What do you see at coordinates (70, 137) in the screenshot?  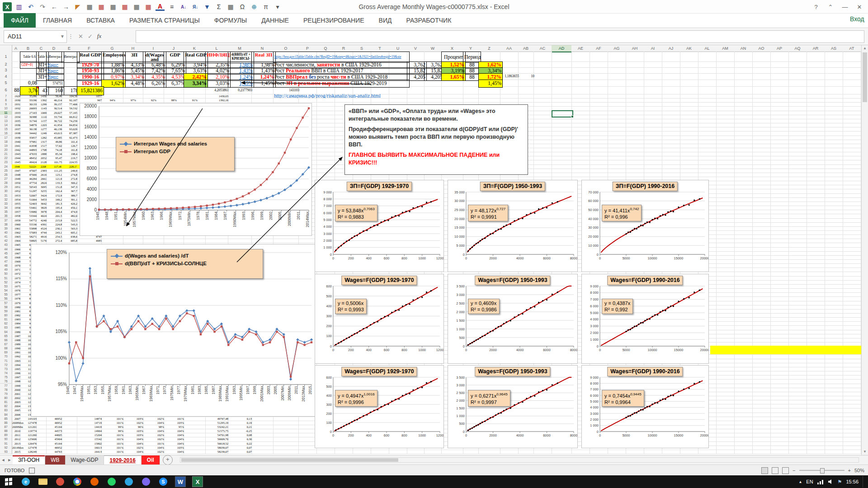 I see `cell: 92,473` at bounding box center [70, 137].